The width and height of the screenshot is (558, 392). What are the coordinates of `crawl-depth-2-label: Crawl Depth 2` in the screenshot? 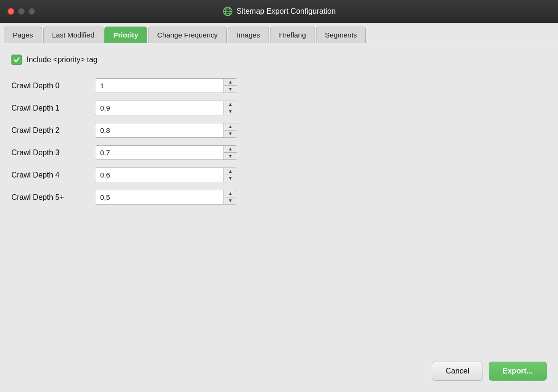 It's located at (49, 131).